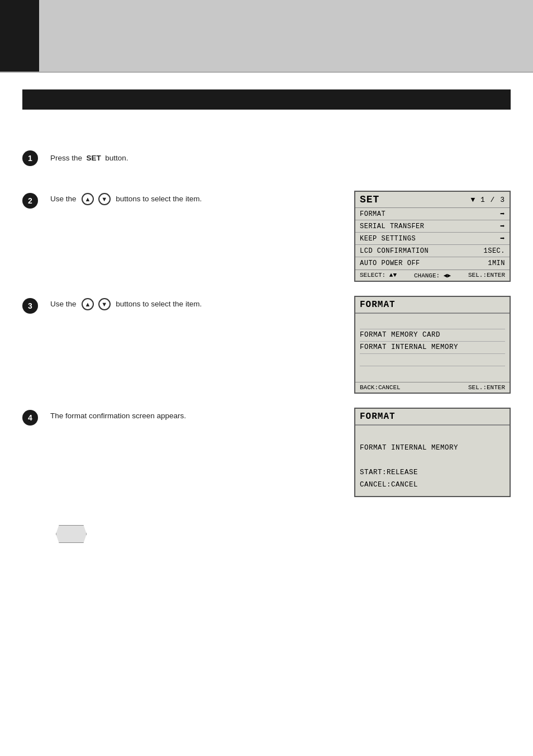 The width and height of the screenshot is (533, 756). I want to click on step-1-number: 1, so click(36, 157).